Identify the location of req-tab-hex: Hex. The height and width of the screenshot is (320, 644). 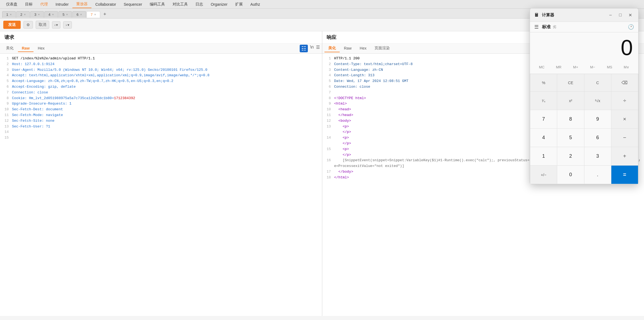
(41, 48).